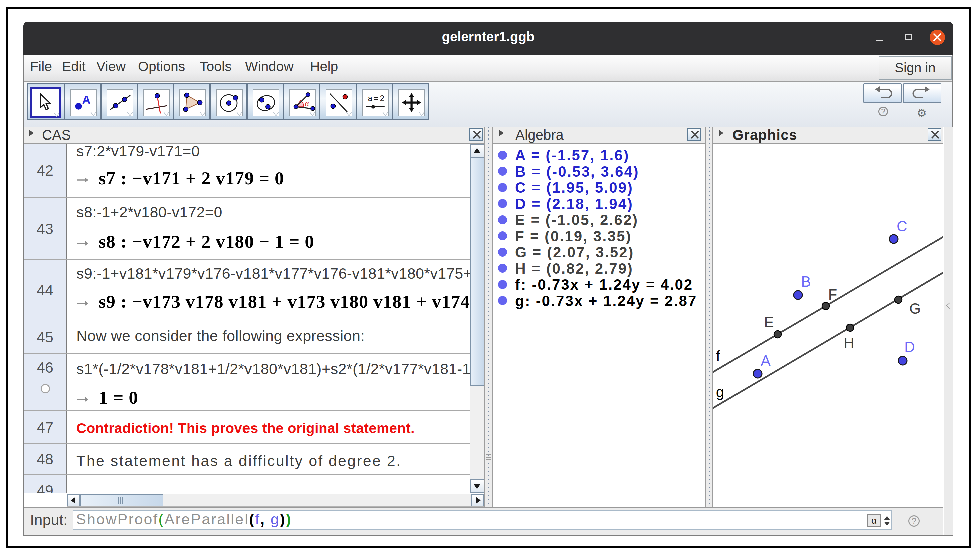 This screenshot has height=556, width=980. Describe the element at coordinates (718, 356) in the screenshot. I see `svg-text: f` at that location.